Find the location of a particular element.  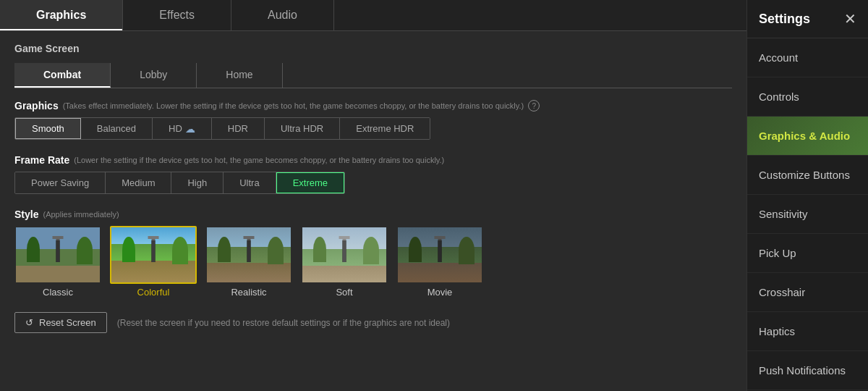

sidebar-item-graphics-audio: Graphics & Audio is located at coordinates (807, 136).